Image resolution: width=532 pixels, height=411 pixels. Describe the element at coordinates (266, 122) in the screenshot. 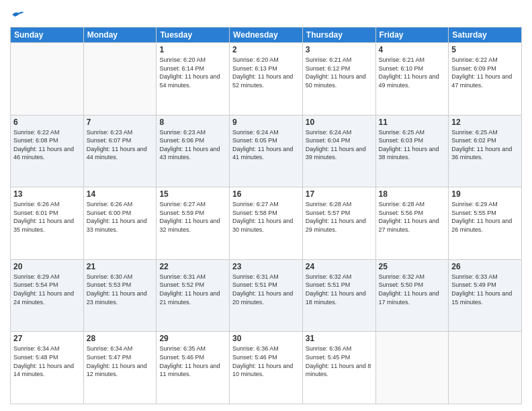

I see `day-number: 9` at that location.